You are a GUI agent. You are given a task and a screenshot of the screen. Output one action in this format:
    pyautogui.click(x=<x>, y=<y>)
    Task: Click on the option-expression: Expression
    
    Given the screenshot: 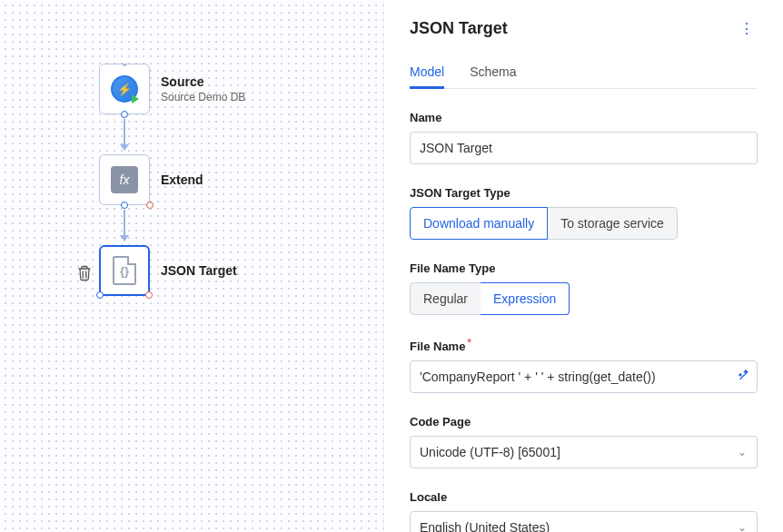 What is the action you would take?
    pyautogui.click(x=525, y=299)
    